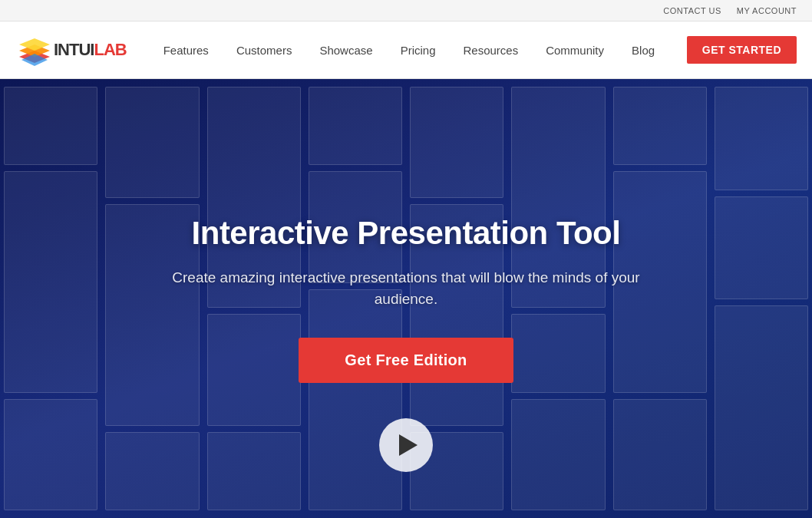 The width and height of the screenshot is (812, 518). I want to click on nav-features: Features, so click(186, 51).